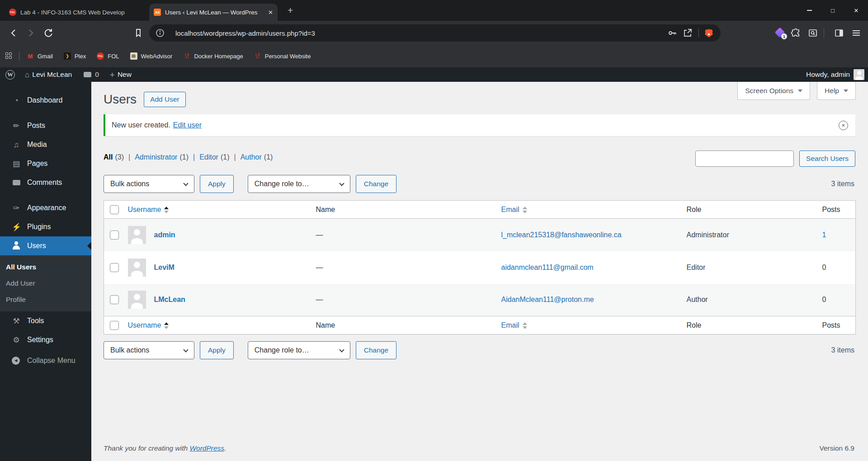 The height and width of the screenshot is (461, 868). What do you see at coordinates (856, 33) in the screenshot?
I see `menu-hamburger-icon` at bounding box center [856, 33].